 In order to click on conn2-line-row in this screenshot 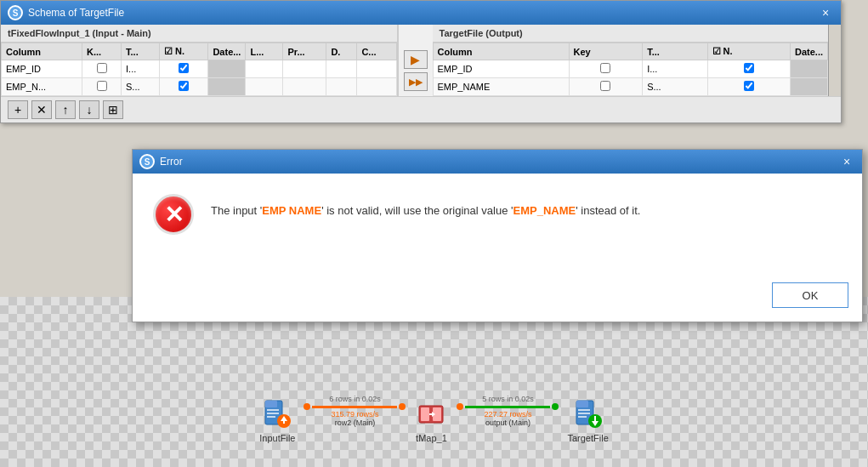, I will do `click(508, 407)`.